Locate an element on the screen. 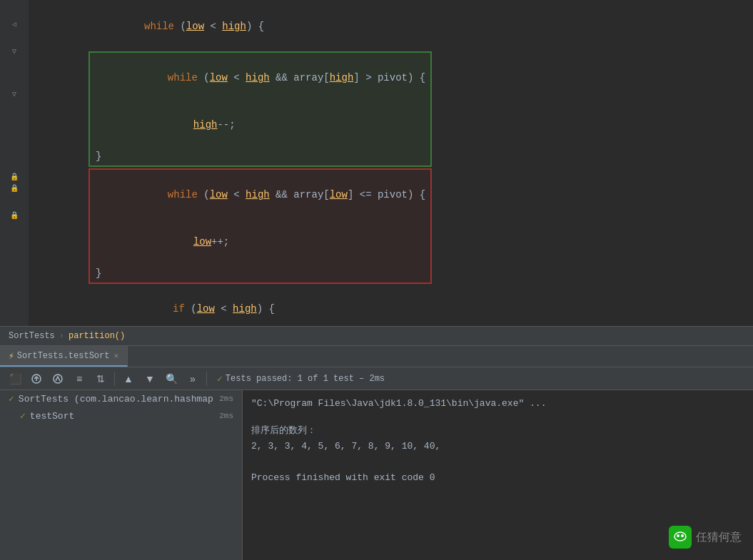 This screenshot has height=560, width=753. toolbar: ⬛ ≡ ⇅ ▲ ▼ 🔍 » ✓ is located at coordinates (377, 379).